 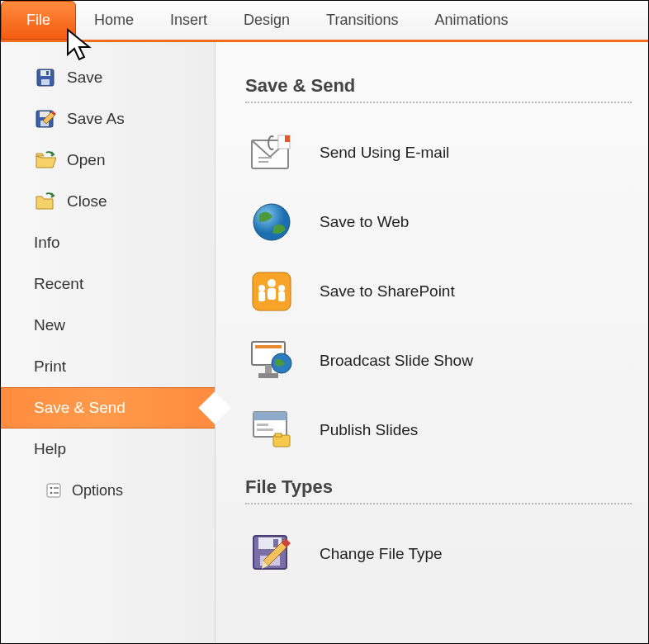 What do you see at coordinates (79, 408) in the screenshot?
I see `nav-save-send-label: Save & Send` at bounding box center [79, 408].